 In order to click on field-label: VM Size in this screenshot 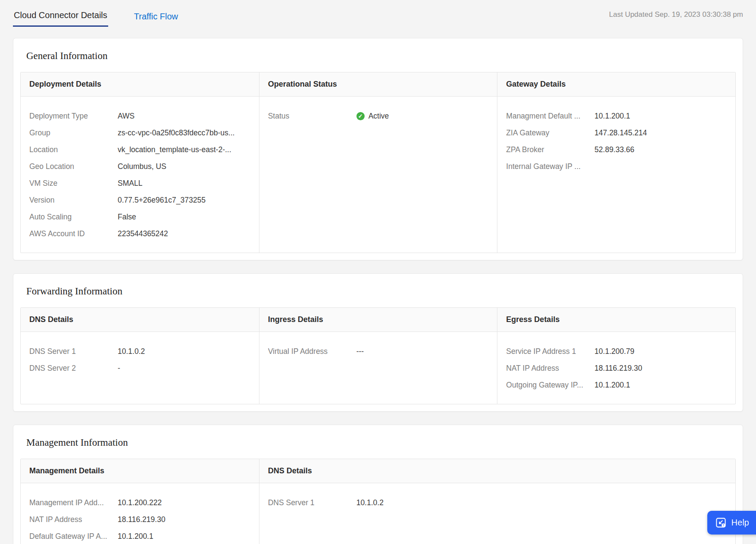, I will do `click(73, 184)`.